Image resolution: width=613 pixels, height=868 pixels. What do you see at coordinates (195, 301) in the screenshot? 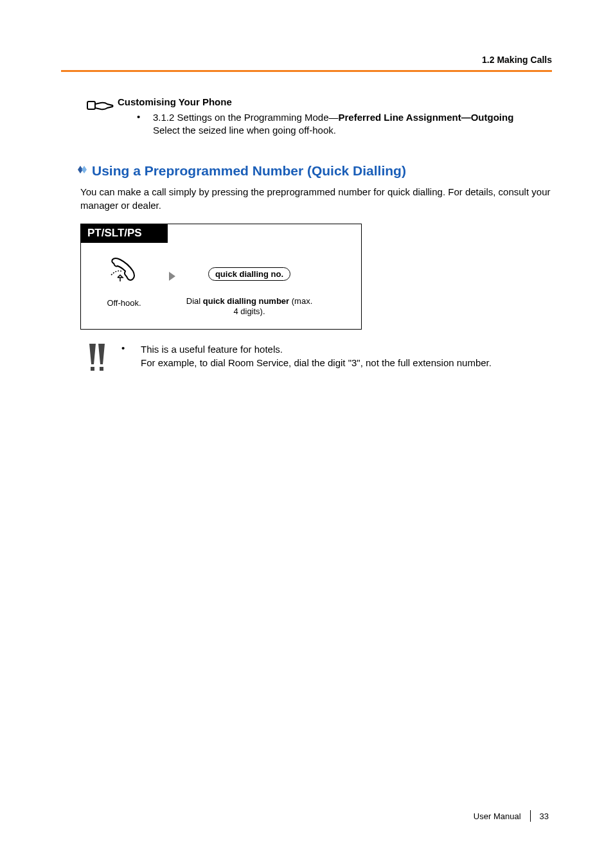
I see `step2-prefix: Dial` at bounding box center [195, 301].